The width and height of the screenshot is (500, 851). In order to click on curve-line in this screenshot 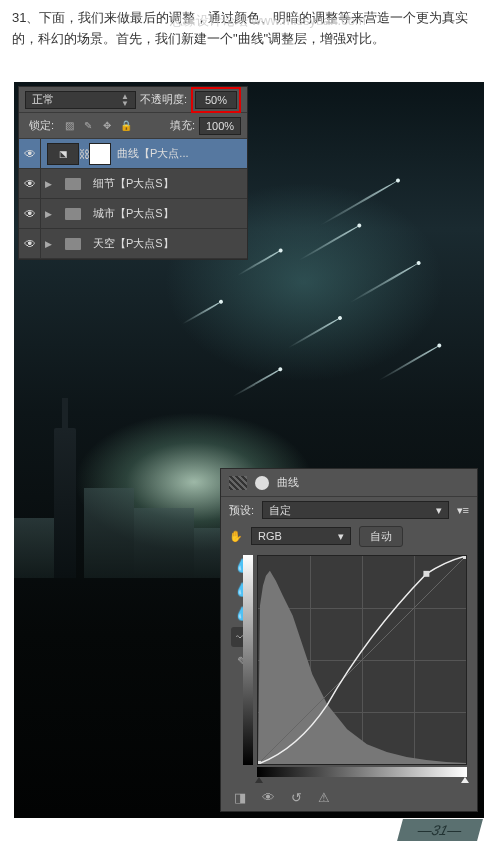, I will do `click(362, 660)`.